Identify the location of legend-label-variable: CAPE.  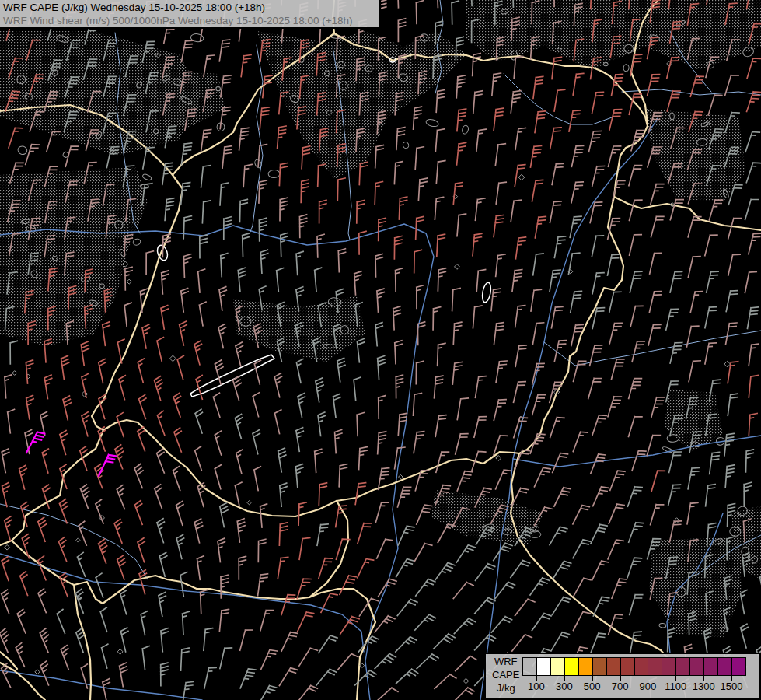
(505, 675).